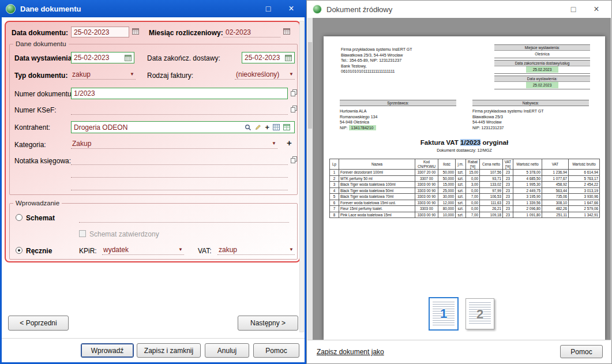  What do you see at coordinates (287, 127) in the screenshot?
I see `ledger-icon` at bounding box center [287, 127].